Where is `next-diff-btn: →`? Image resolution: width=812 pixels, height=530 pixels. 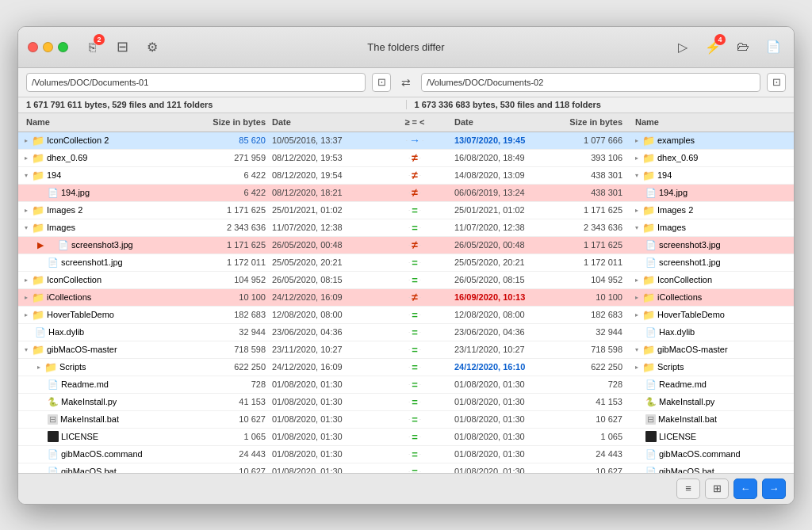
next-diff-btn: → is located at coordinates (774, 489).